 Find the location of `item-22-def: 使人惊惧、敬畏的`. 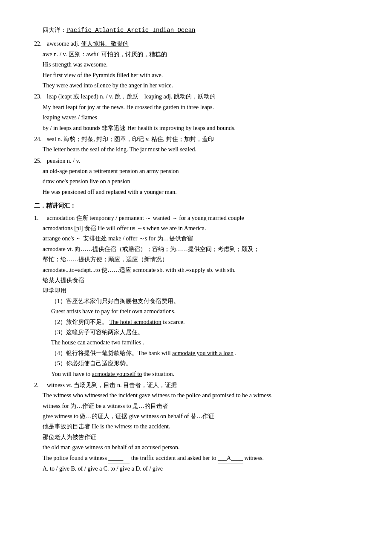

item-22-def: 使人惊惧、敬畏的 is located at coordinates (105, 43).